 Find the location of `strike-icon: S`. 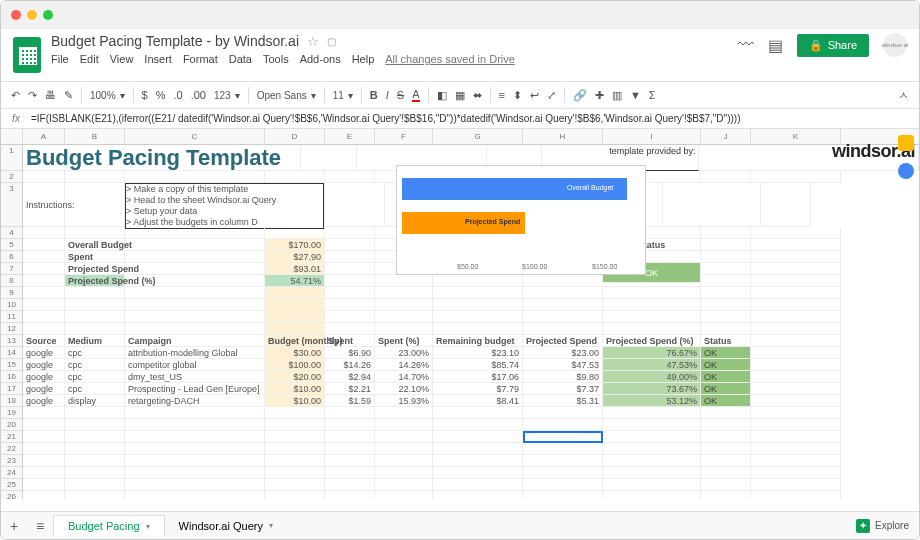

strike-icon: S is located at coordinates (400, 95).